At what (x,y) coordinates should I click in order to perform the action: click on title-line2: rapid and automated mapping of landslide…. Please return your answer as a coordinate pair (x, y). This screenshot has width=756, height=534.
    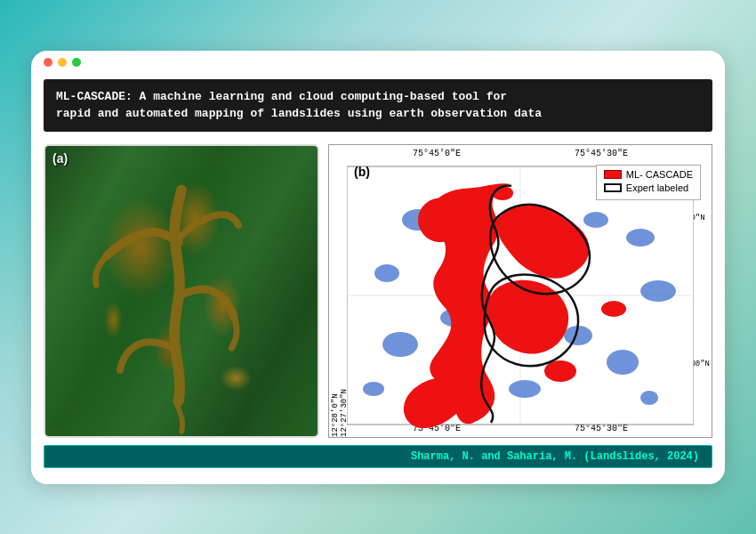
    Looking at the image, I should click on (299, 114).